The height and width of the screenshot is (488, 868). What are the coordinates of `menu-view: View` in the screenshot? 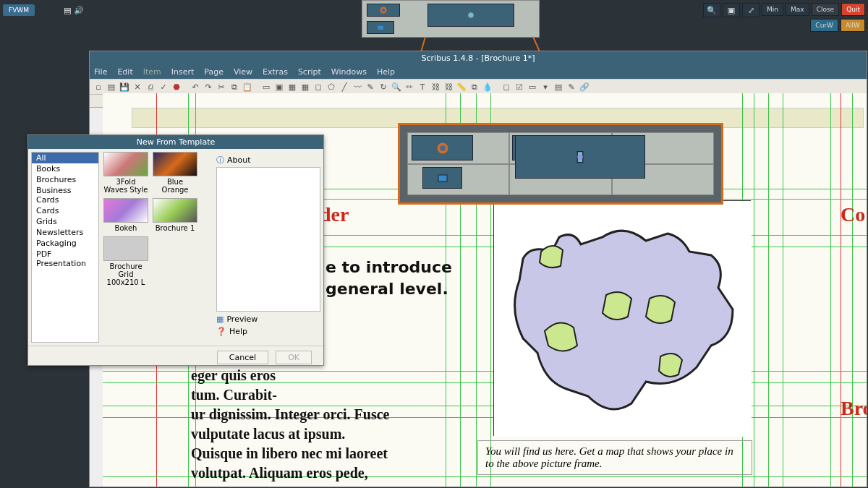 It's located at (243, 72).